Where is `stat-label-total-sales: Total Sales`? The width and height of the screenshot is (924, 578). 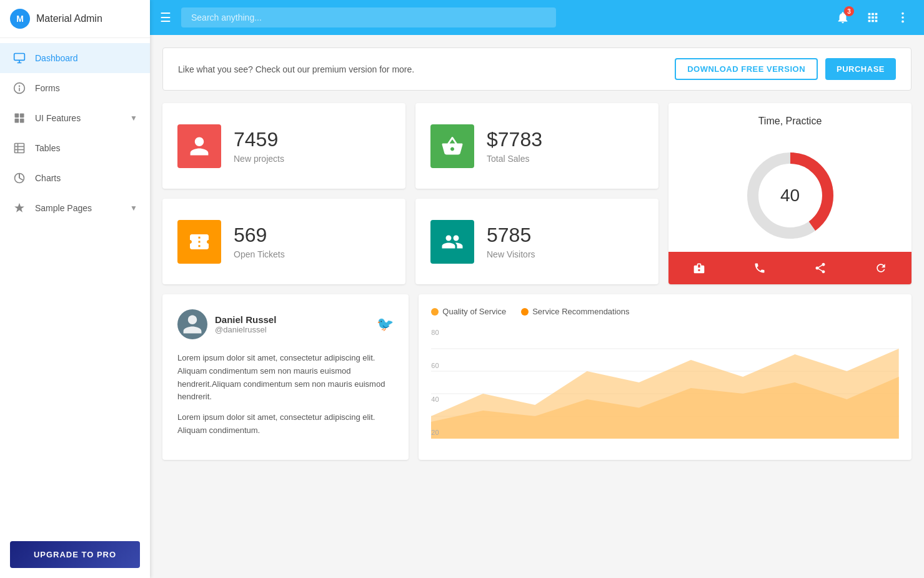
stat-label-total-sales: Total Sales is located at coordinates (515, 159).